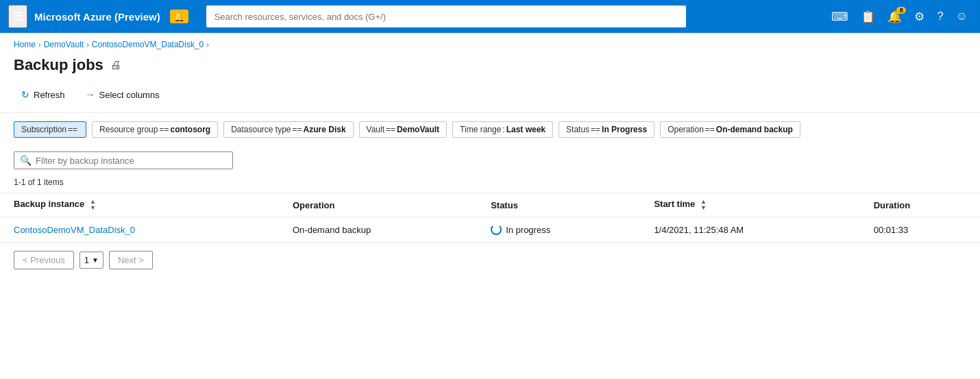 The image size is (980, 379). Describe the element at coordinates (378, 230) in the screenshot. I see `cell-operation: On-demand backup` at that location.